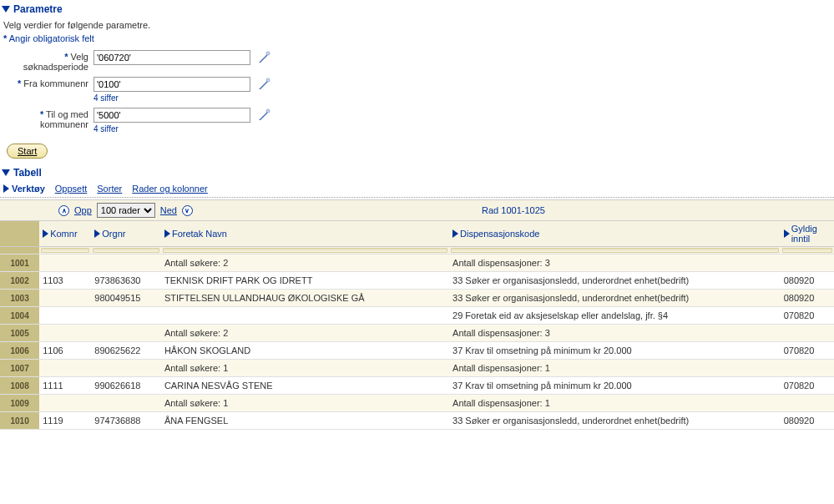  Describe the element at coordinates (306, 234) in the screenshot. I see `col-navn: Foretak Navn` at that location.